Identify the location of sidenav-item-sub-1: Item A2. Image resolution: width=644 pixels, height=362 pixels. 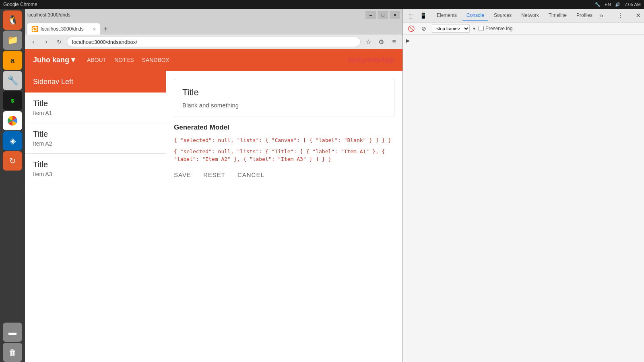
(95, 144).